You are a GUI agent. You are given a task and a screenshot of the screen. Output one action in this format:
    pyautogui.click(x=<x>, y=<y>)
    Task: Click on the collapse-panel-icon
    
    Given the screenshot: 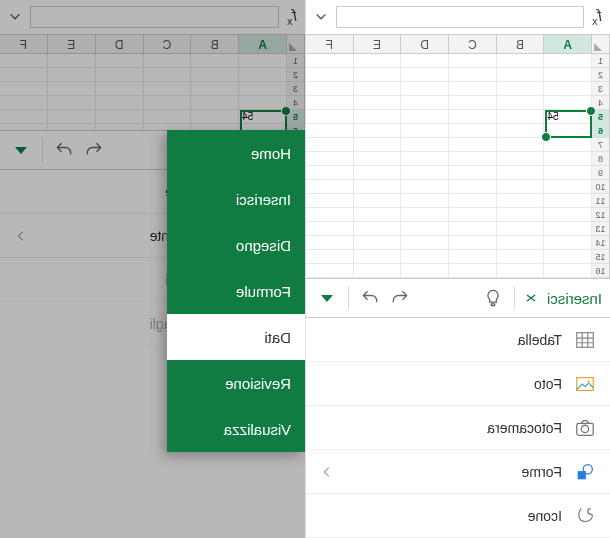 What is the action you would take?
    pyautogui.click(x=327, y=298)
    